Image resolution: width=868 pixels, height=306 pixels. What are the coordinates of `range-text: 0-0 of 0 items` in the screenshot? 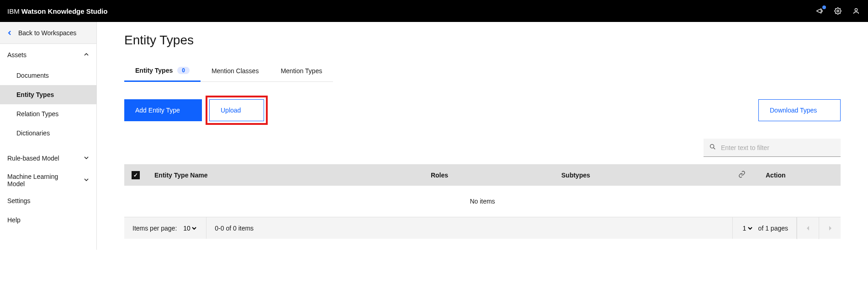 It's located at (234, 228).